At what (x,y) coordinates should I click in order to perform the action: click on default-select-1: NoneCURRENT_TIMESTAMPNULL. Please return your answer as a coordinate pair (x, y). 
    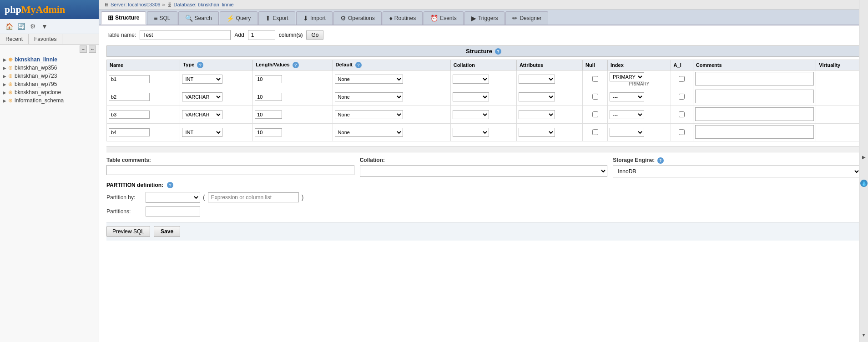
    Looking at the image, I should click on (369, 97).